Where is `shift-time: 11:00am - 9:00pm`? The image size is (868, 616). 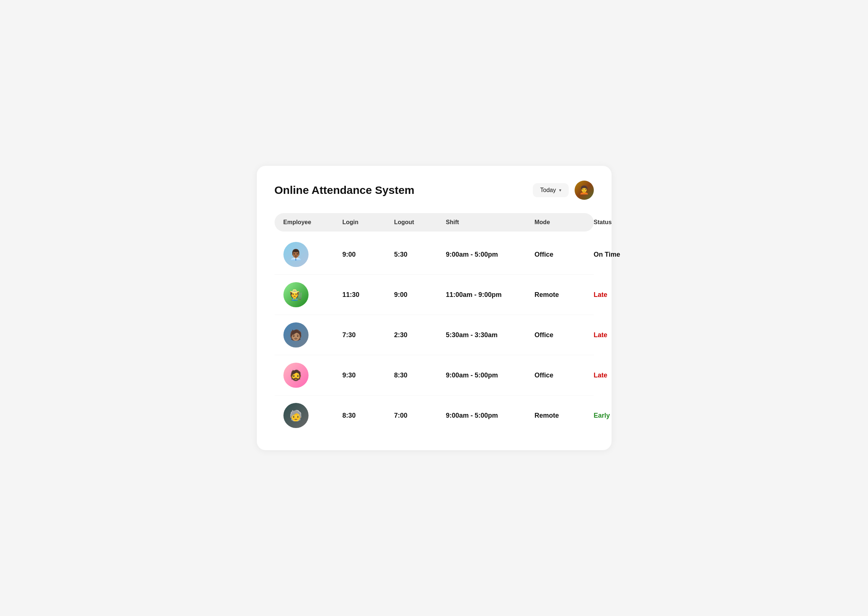 shift-time: 11:00am - 9:00pm is located at coordinates (490, 295).